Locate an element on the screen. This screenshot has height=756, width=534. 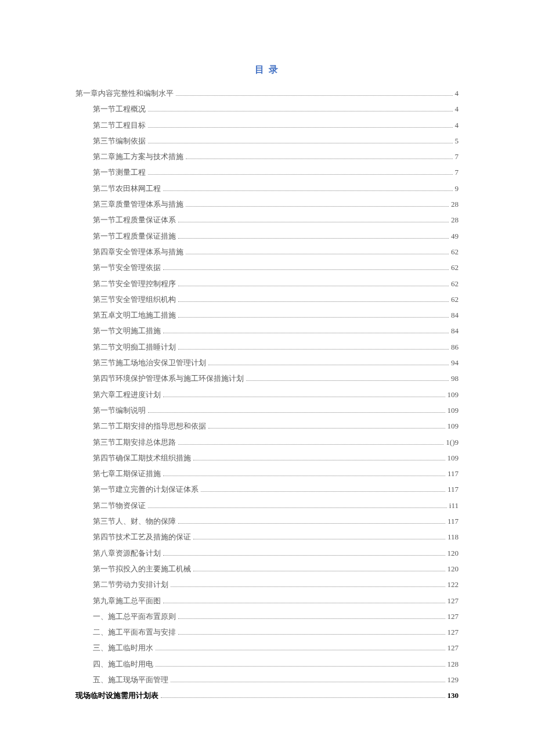
toc-entry-text: 第二节物资保证 is located at coordinates (120, 505).